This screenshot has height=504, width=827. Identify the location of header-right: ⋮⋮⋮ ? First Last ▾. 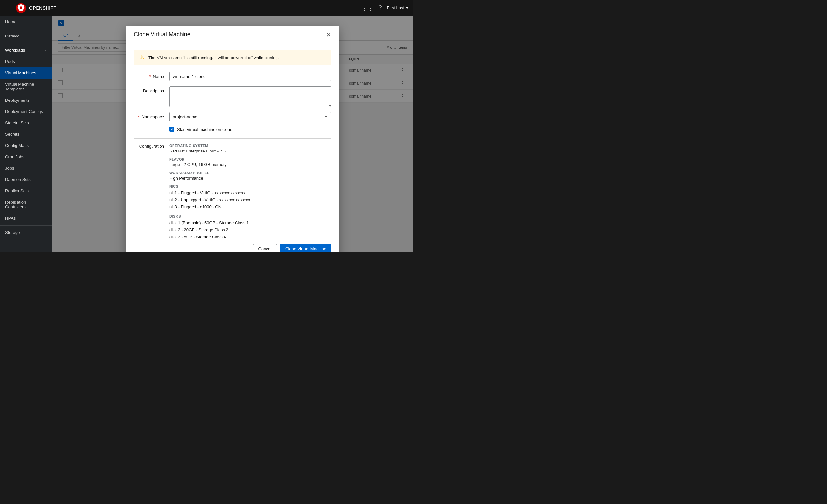
(382, 8).